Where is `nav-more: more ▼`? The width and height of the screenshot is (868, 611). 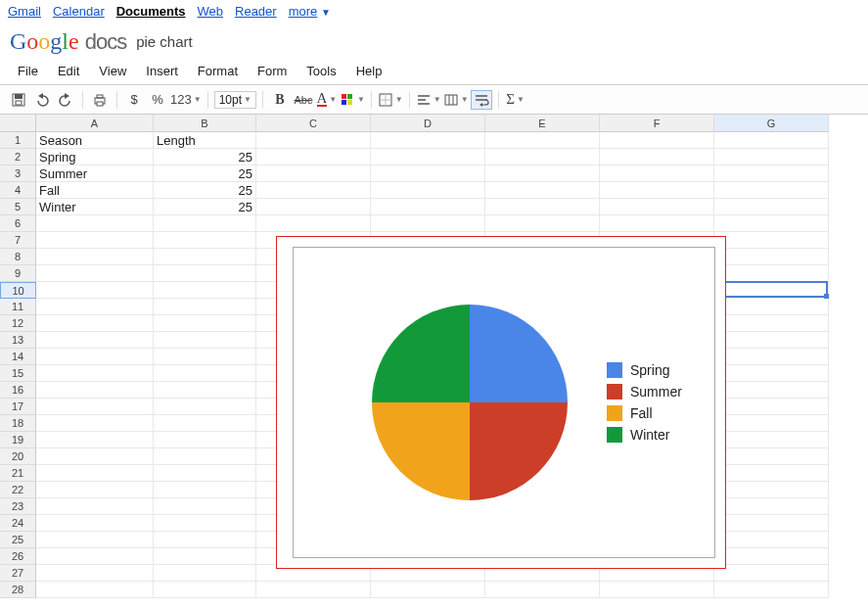
nav-more: more ▼ is located at coordinates (309, 12).